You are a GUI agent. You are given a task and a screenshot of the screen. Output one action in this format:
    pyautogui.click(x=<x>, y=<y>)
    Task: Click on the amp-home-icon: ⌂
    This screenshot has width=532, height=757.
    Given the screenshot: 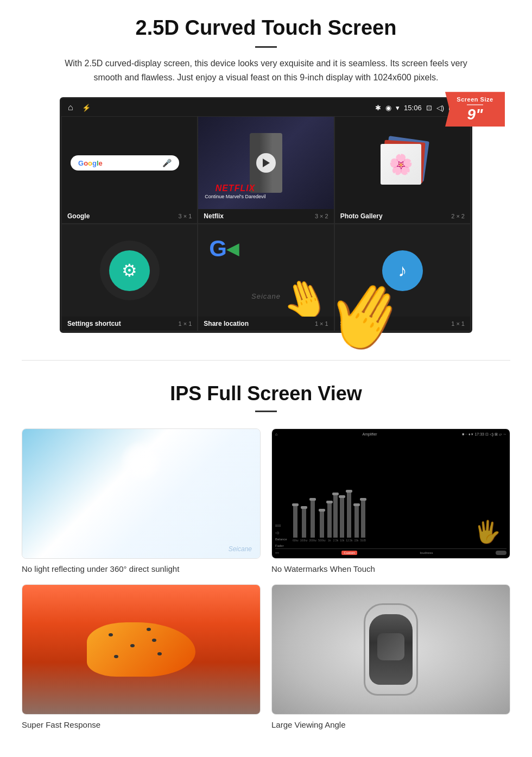 What is the action you would take?
    pyautogui.click(x=276, y=434)
    